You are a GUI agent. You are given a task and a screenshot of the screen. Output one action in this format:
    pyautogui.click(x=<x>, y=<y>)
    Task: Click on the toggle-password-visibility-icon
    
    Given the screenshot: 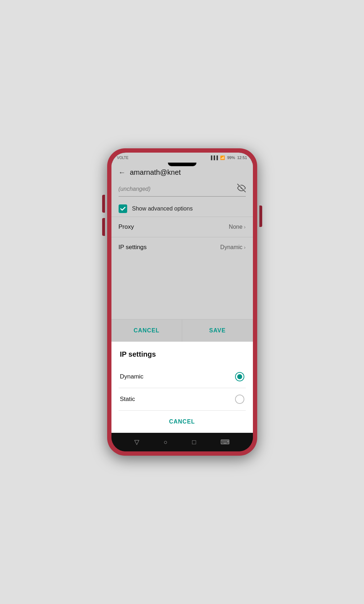 What is the action you would take?
    pyautogui.click(x=241, y=189)
    